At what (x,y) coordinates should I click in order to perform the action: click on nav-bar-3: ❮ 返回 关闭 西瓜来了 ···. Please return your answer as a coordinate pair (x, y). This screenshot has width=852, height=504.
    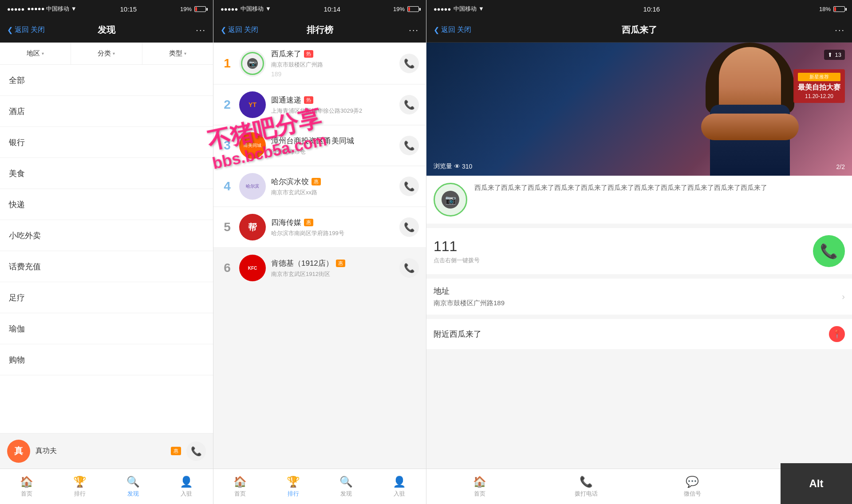
    Looking at the image, I should click on (639, 30).